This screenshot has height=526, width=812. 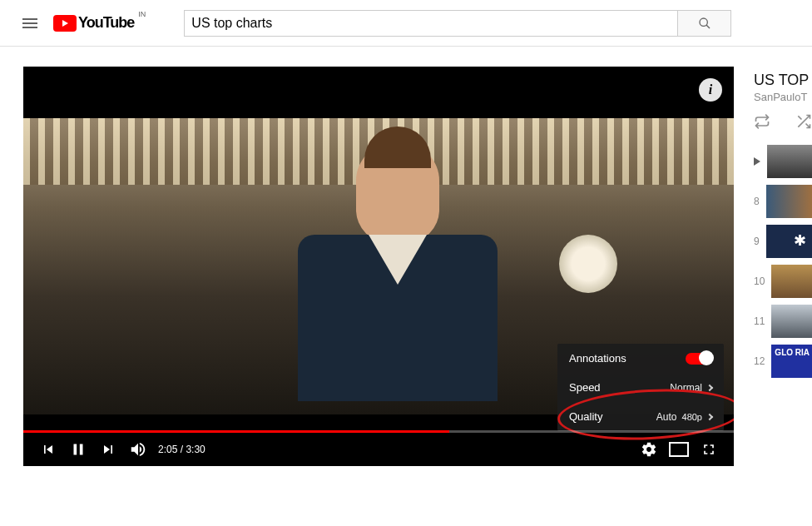 What do you see at coordinates (379, 449) in the screenshot?
I see `player-controls: 2:05 / 3:30` at bounding box center [379, 449].